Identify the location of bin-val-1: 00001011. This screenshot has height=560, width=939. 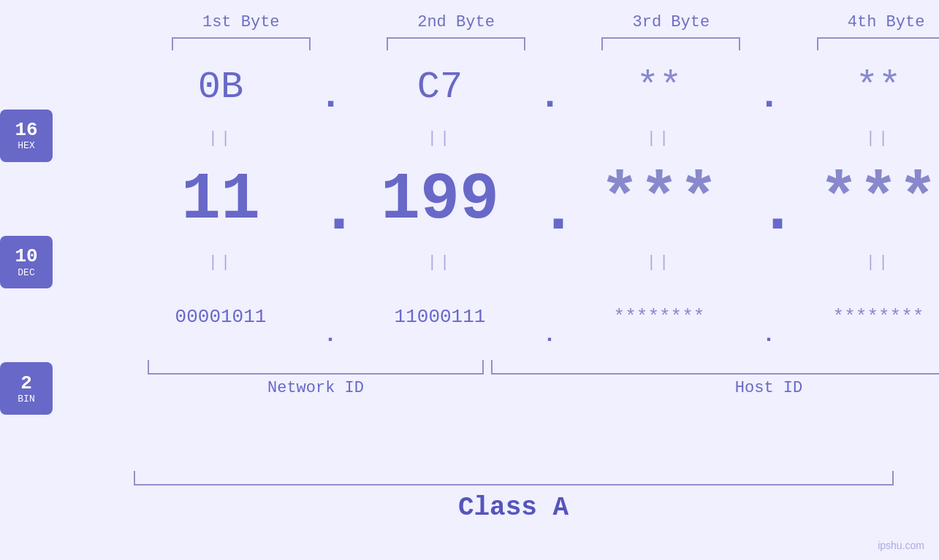
(221, 317).